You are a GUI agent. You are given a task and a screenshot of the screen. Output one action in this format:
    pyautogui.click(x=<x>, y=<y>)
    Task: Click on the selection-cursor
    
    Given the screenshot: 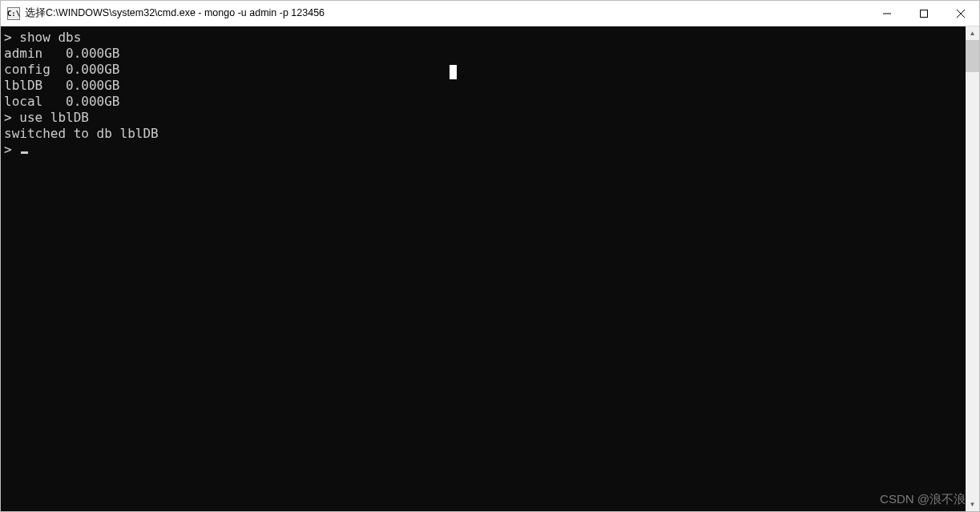 What is the action you would take?
    pyautogui.click(x=454, y=72)
    